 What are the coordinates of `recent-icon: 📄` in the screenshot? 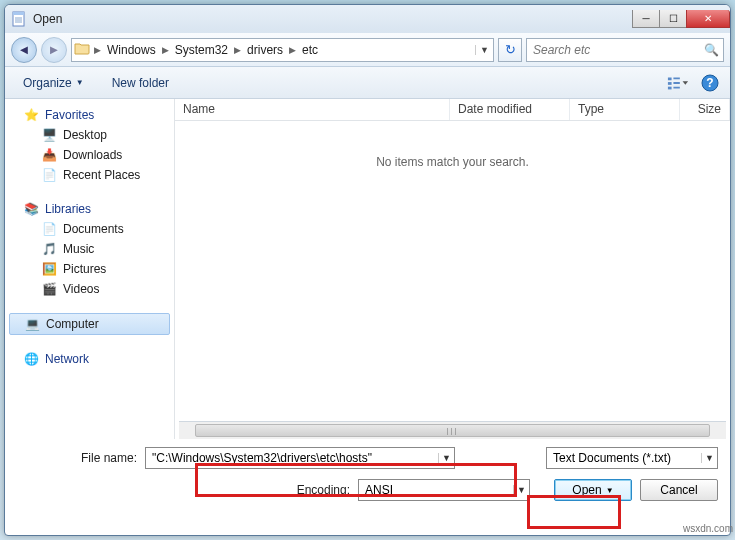 It's located at (49, 175).